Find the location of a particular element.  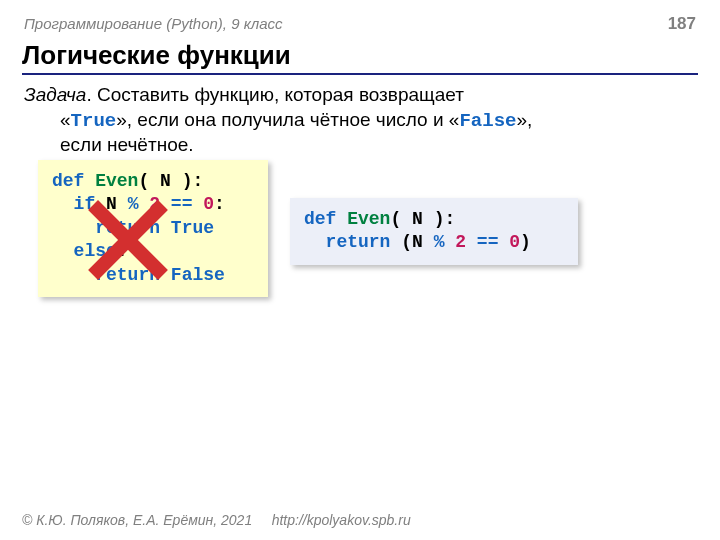

code-long-box: def Even( N ): if N % 2 == 0: return Tru… is located at coordinates (153, 228).